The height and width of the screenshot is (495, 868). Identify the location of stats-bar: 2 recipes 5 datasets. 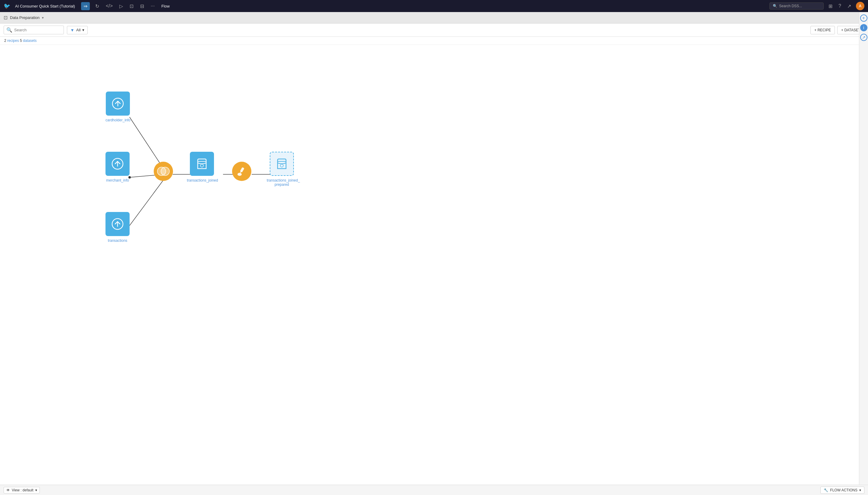
(434, 41).